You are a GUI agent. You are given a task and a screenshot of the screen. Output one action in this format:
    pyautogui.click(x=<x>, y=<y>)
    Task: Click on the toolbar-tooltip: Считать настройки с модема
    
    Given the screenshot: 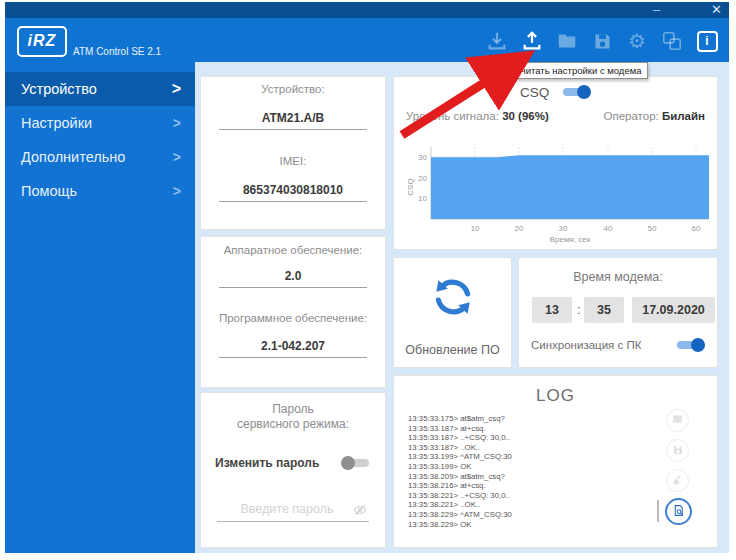 What is the action you would take?
    pyautogui.click(x=578, y=70)
    